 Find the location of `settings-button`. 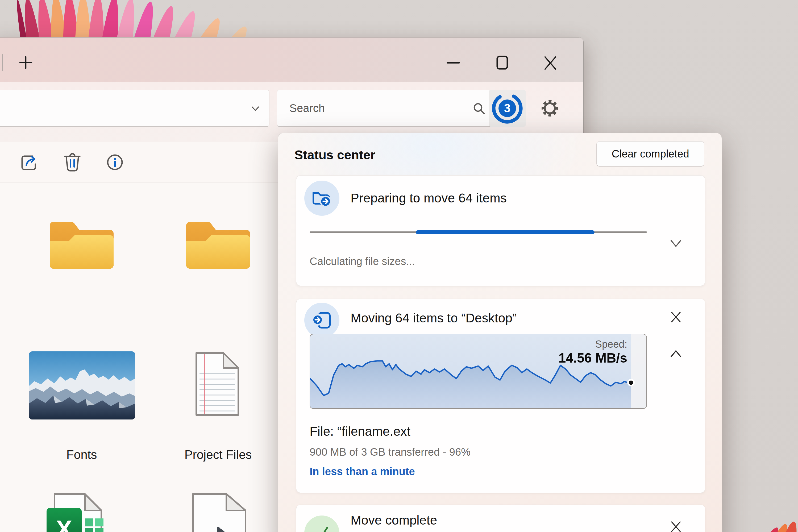

settings-button is located at coordinates (550, 108).